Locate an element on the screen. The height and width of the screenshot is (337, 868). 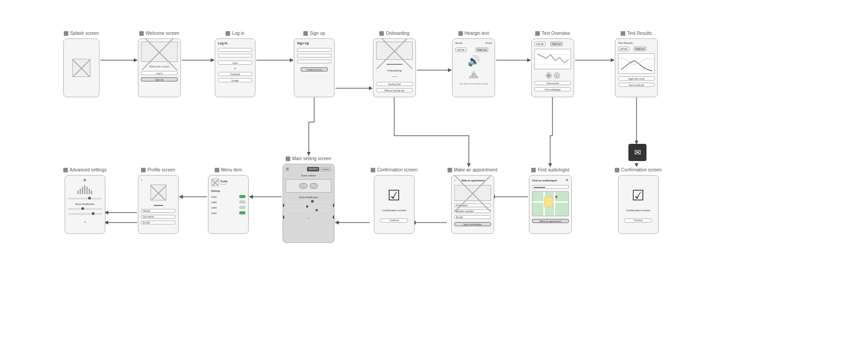
find-title: Find an audiologist is located at coordinates (544, 180).